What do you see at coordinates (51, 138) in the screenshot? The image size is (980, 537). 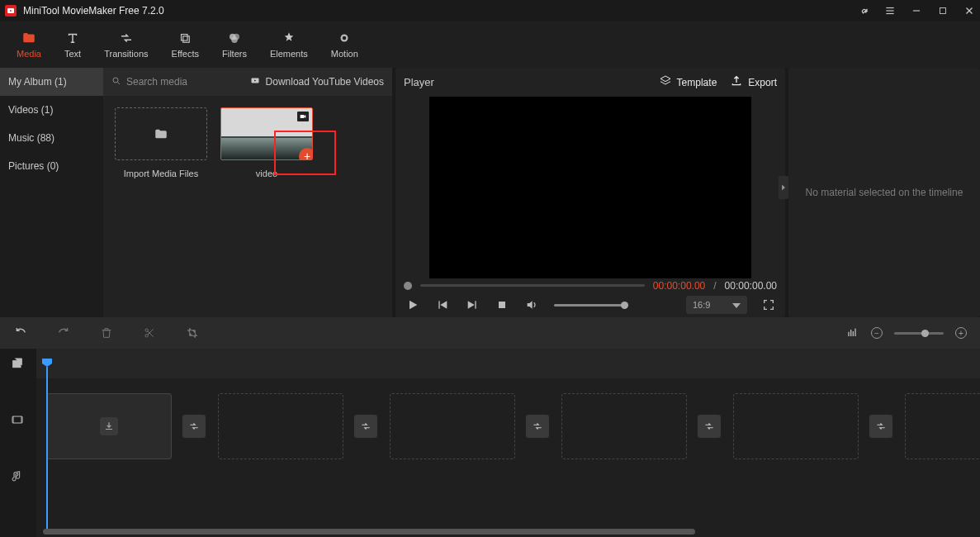 I see `sidebar-item-music: Music (88)` at bounding box center [51, 138].